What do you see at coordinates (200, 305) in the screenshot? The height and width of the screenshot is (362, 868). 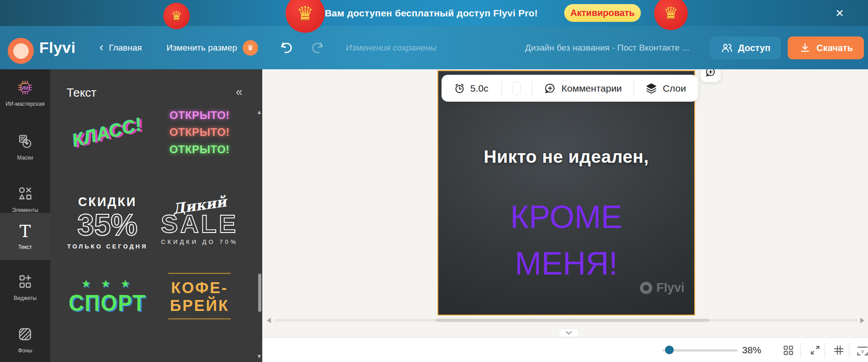 I see `sticker-text: БРЕЙК` at bounding box center [200, 305].